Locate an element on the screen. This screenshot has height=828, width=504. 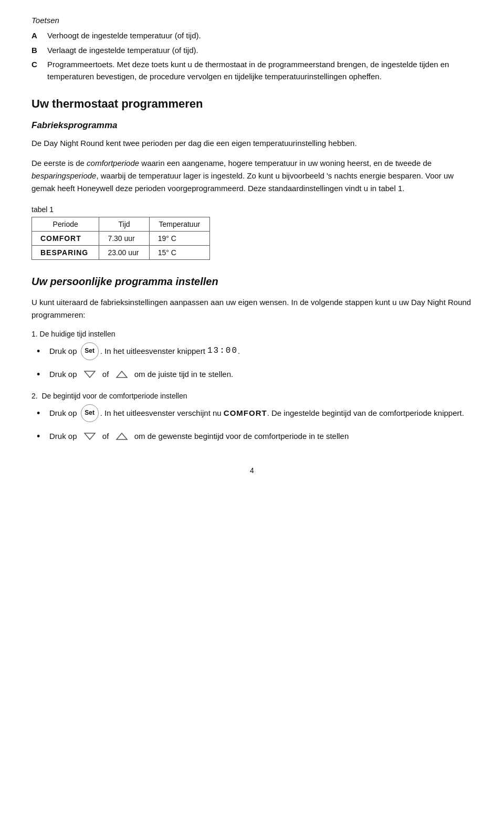
step1-b2-of: of is located at coordinates (106, 374).